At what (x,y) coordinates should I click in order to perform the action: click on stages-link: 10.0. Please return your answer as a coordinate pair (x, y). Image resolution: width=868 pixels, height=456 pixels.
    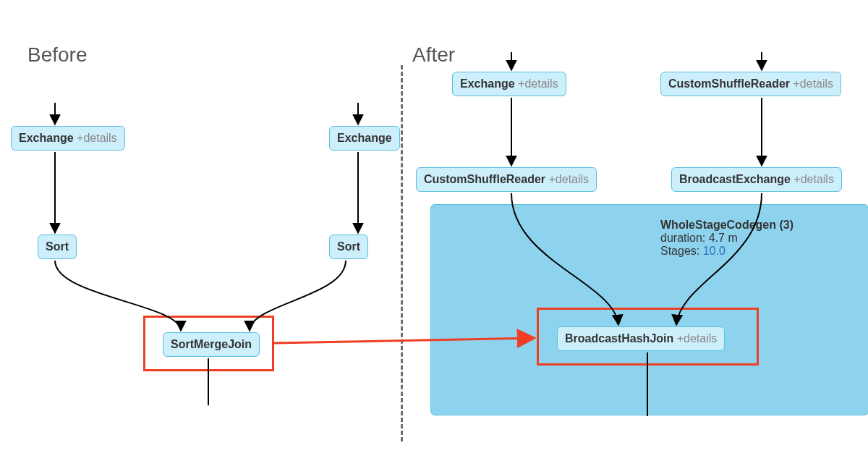
    Looking at the image, I should click on (715, 250).